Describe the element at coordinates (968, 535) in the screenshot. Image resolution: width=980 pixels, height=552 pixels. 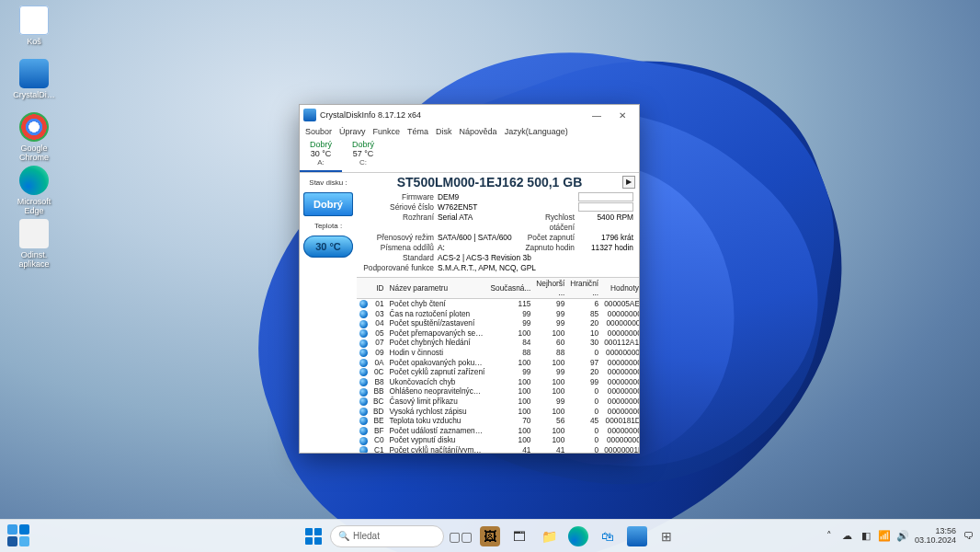
I see `notifications-icon: 🗨` at that location.